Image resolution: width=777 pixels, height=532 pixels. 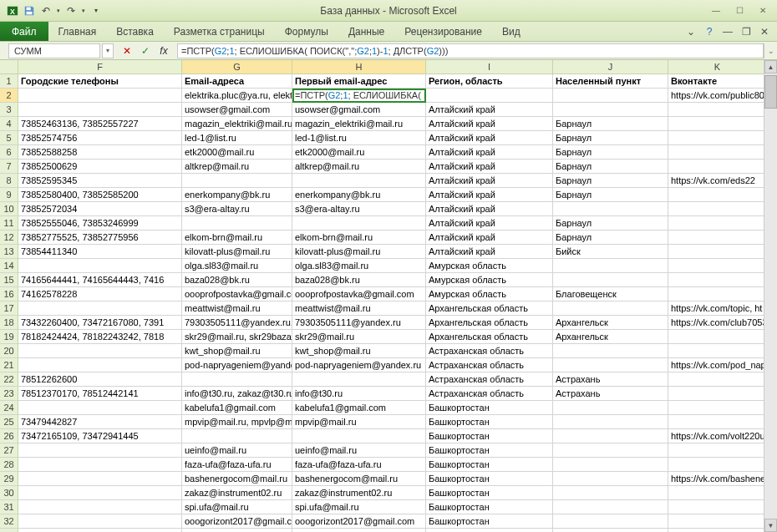 I want to click on column-header: I, so click(x=490, y=67).